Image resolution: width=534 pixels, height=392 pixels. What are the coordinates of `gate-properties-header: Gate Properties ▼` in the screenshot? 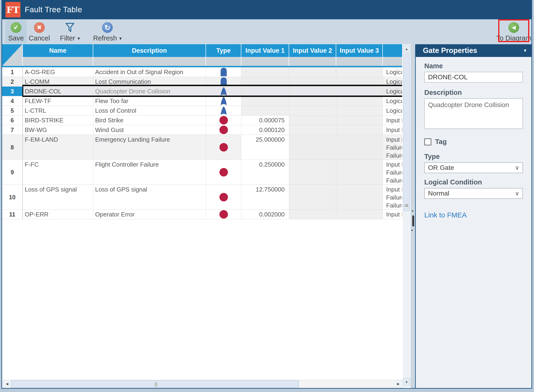 It's located at (473, 51).